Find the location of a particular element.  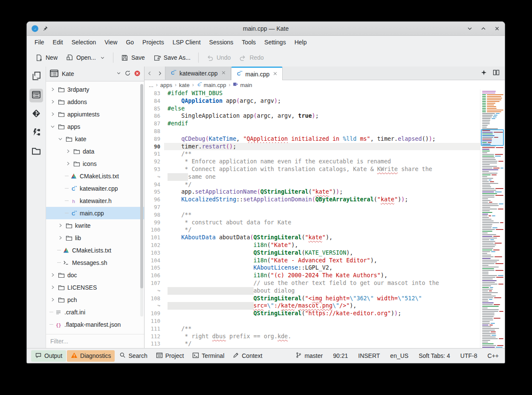

close-icon is located at coordinates (497, 29).